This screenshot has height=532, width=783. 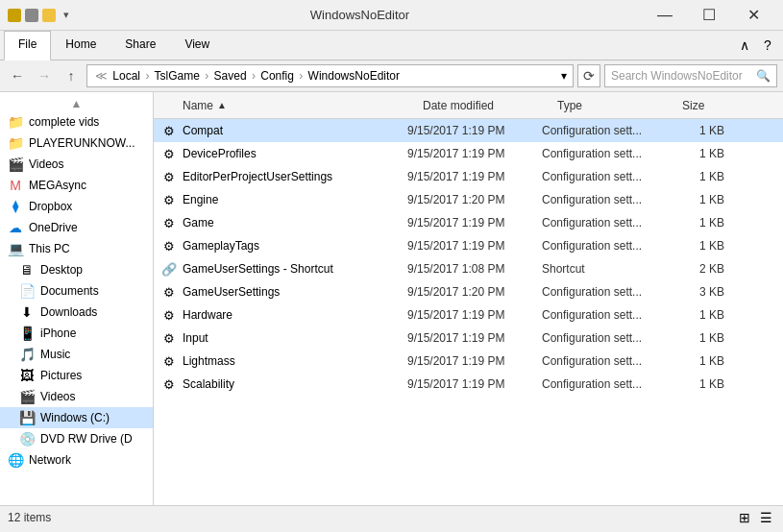 I want to click on back-button: ←, so click(x=17, y=76).